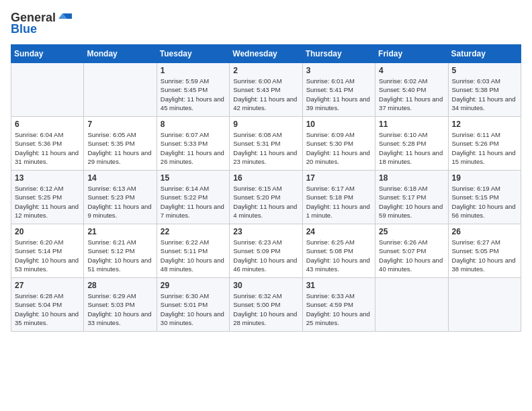 The height and width of the screenshot is (411, 532). What do you see at coordinates (266, 94) in the screenshot?
I see `cell-text: Sunrise: 6:00 AM Sunset: 5:43 PM Dayligh…` at bounding box center [266, 94].